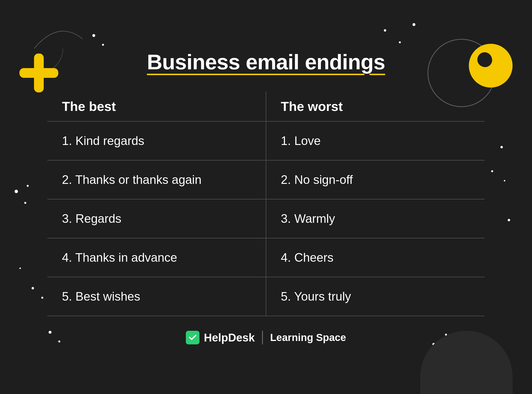 This screenshot has width=532, height=394. What do you see at coordinates (266, 141) in the screenshot?
I see `table-row: 1. Kind regards 1. Love` at bounding box center [266, 141].